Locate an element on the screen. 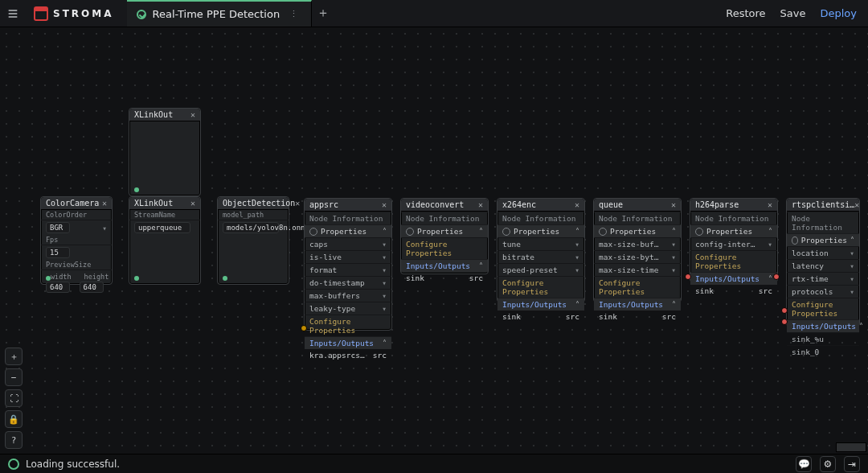 Image resolution: width=868 pixels, height=473 pixels. prop-label: StreamName is located at coordinates (165, 215).